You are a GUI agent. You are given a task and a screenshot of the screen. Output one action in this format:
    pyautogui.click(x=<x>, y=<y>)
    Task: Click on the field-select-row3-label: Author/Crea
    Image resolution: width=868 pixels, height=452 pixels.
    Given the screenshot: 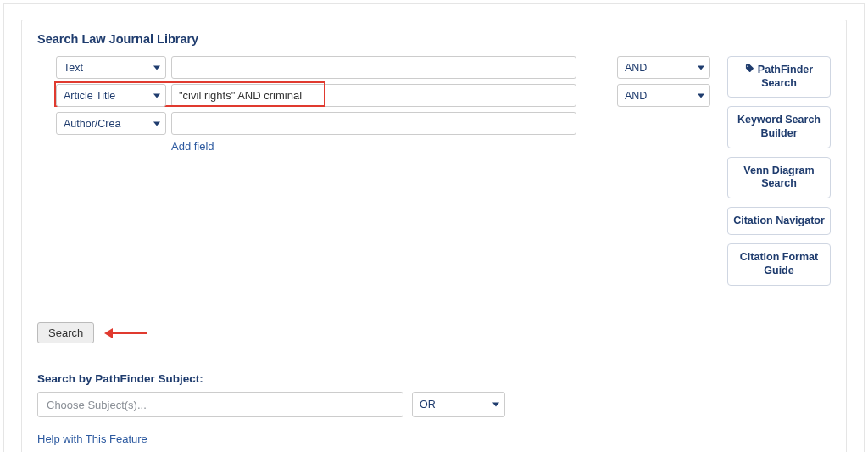 What is the action you would take?
    pyautogui.click(x=92, y=124)
    